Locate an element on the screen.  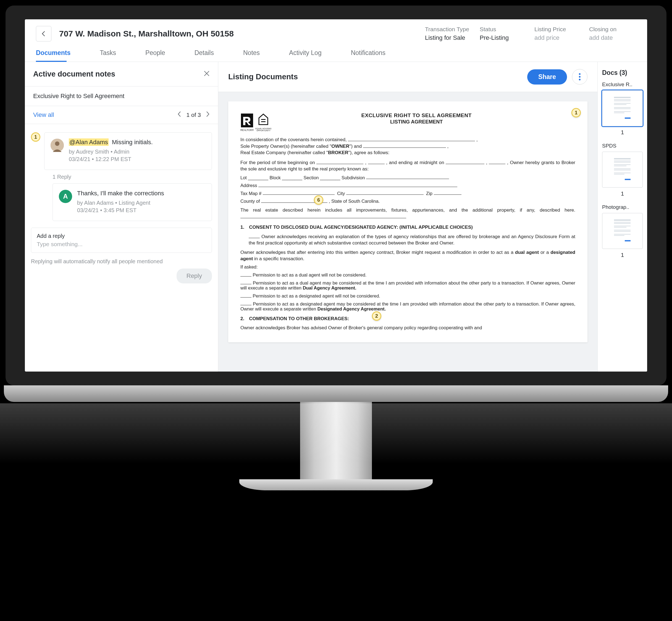
thumb-item: Photograp.. 1 is located at coordinates (623, 231).